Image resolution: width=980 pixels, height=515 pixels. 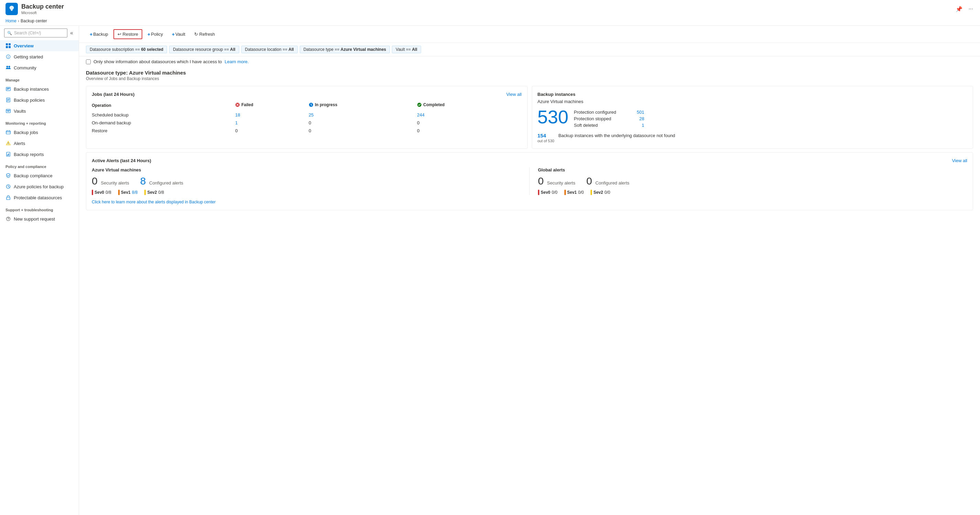 I want to click on bi-total: 530, so click(x=553, y=117).